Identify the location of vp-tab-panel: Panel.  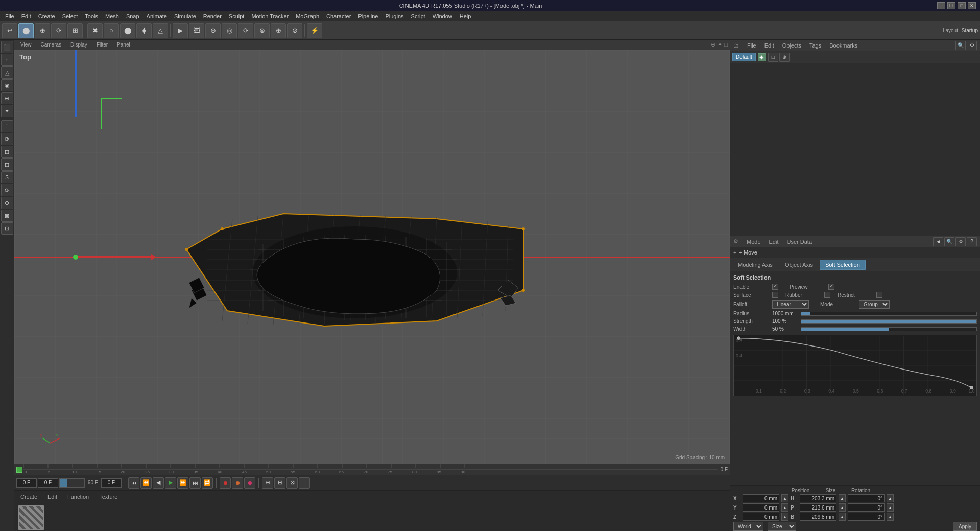
(124, 45).